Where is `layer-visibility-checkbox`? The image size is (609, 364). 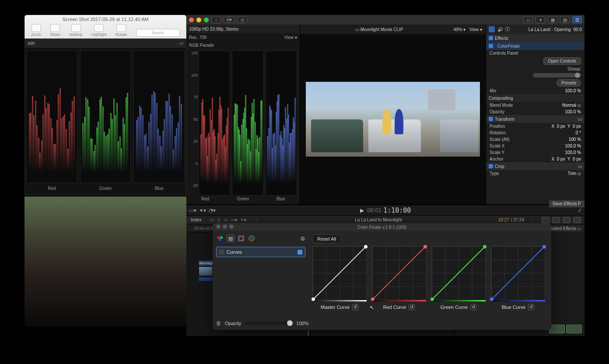 layer-visibility-checkbox is located at coordinates (221, 252).